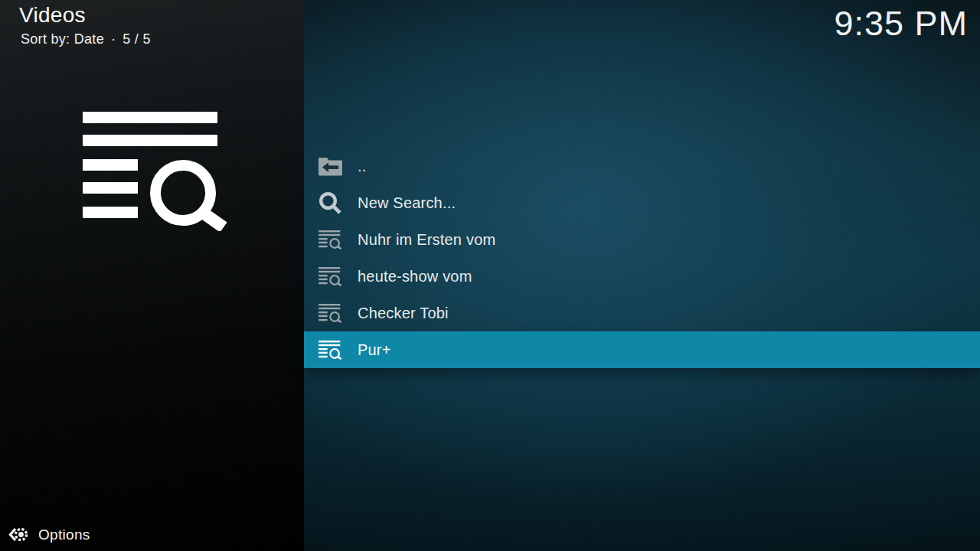 Image resolution: width=980 pixels, height=551 pixels. I want to click on clock: 9:35 PM, so click(900, 24).